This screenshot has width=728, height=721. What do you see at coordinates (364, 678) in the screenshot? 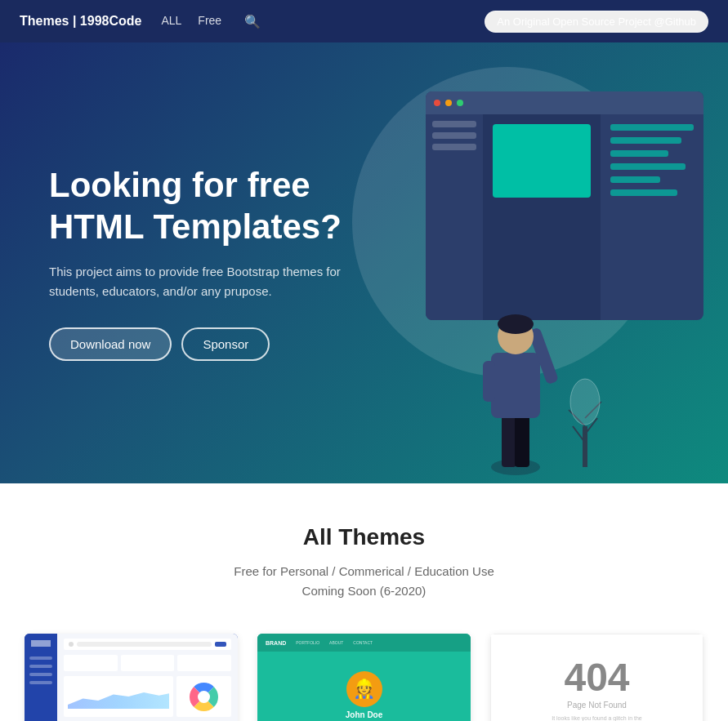
I see `profile-illustration: BRAND PORTFOLIO ABOUT CONTACT 👷 John Doe…` at bounding box center [364, 678].